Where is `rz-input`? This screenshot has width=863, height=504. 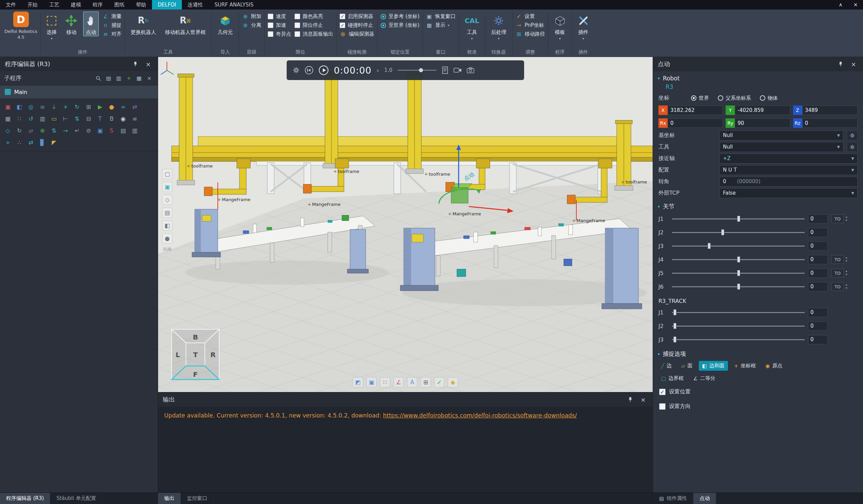 rz-input is located at coordinates (830, 123).